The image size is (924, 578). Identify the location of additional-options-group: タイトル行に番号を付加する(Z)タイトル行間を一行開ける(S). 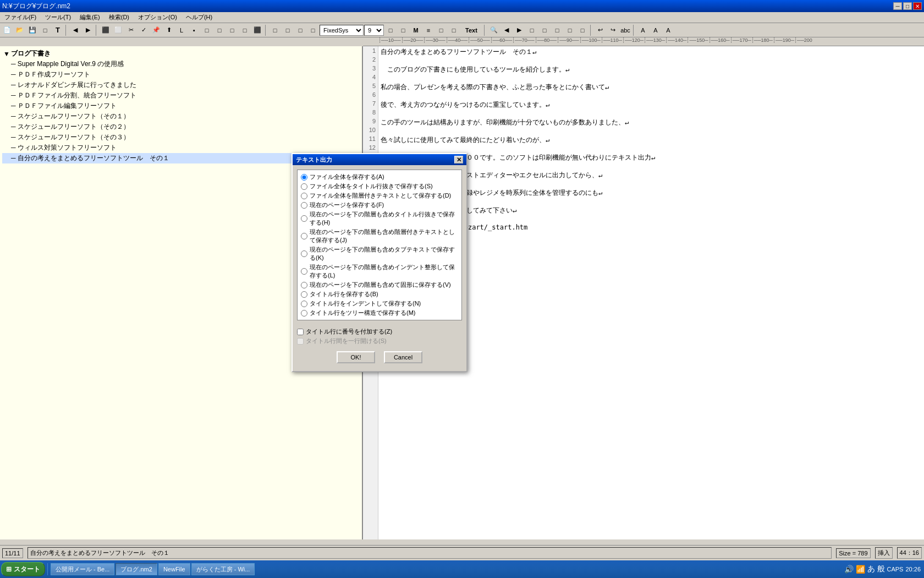
(380, 336).